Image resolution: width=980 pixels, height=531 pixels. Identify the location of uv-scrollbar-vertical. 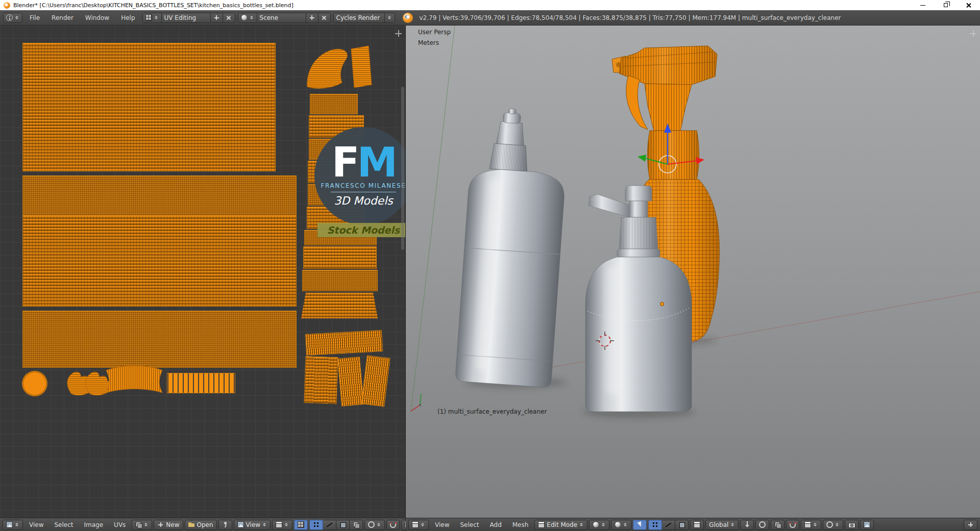
(403, 168).